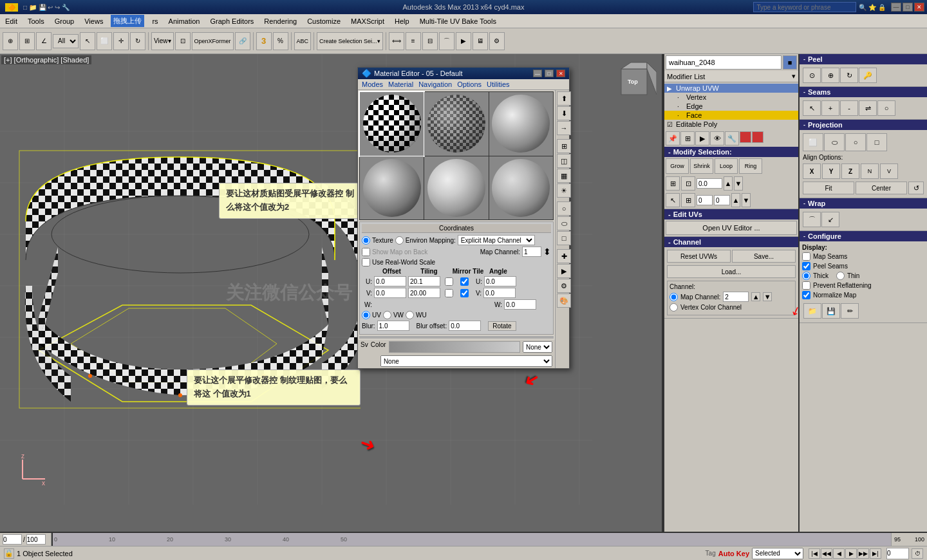 This screenshot has width=927, height=560. Describe the element at coordinates (834, 142) in the screenshot. I see `proj-cylinder-icon: ⬭` at that location.